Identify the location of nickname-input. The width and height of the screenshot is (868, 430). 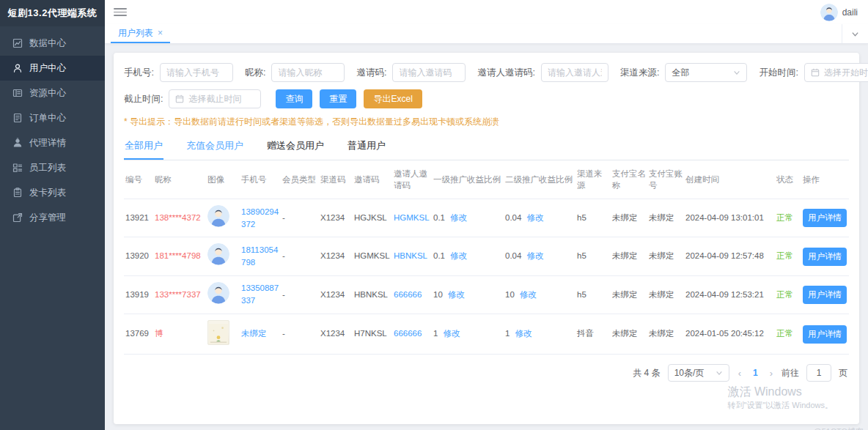
(308, 73).